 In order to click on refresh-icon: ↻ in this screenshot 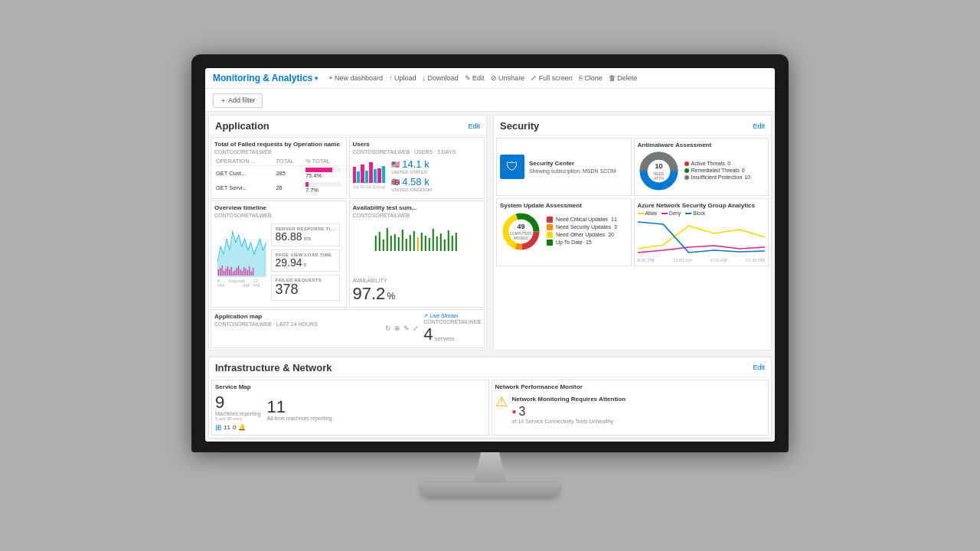, I will do `click(388, 328)`.